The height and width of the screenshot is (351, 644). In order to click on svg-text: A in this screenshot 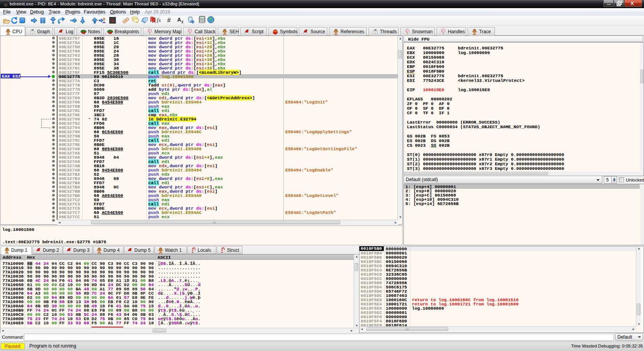, I will do `click(179, 20)`.